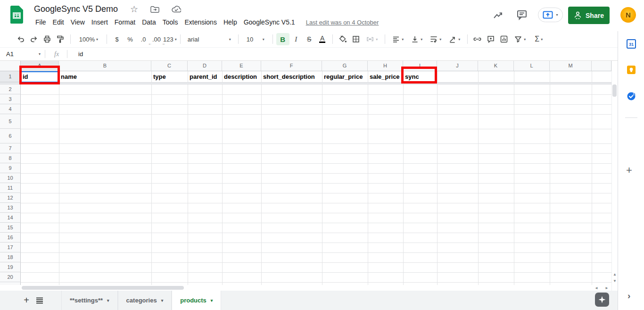 The height and width of the screenshot is (310, 644). What do you see at coordinates (296, 39) in the screenshot?
I see `italic-button: I` at bounding box center [296, 39].